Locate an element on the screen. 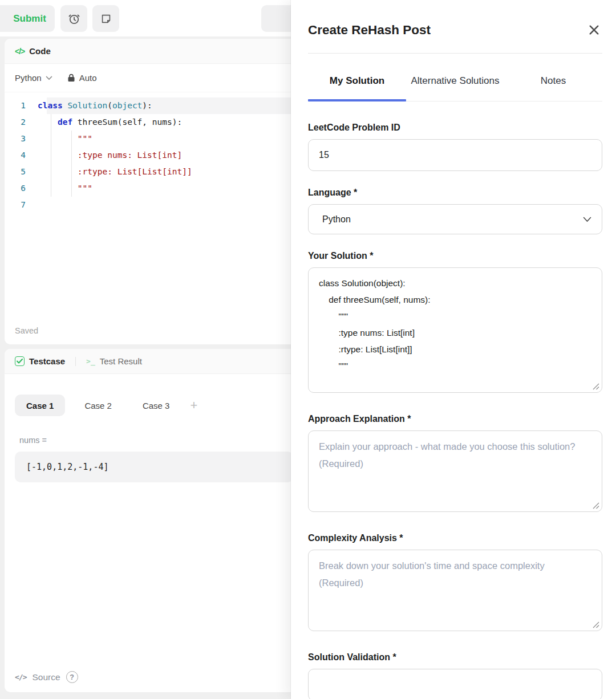 This screenshot has height=699, width=616. testcase-panel-header: Testcase >_ Test Result is located at coordinates (154, 361).